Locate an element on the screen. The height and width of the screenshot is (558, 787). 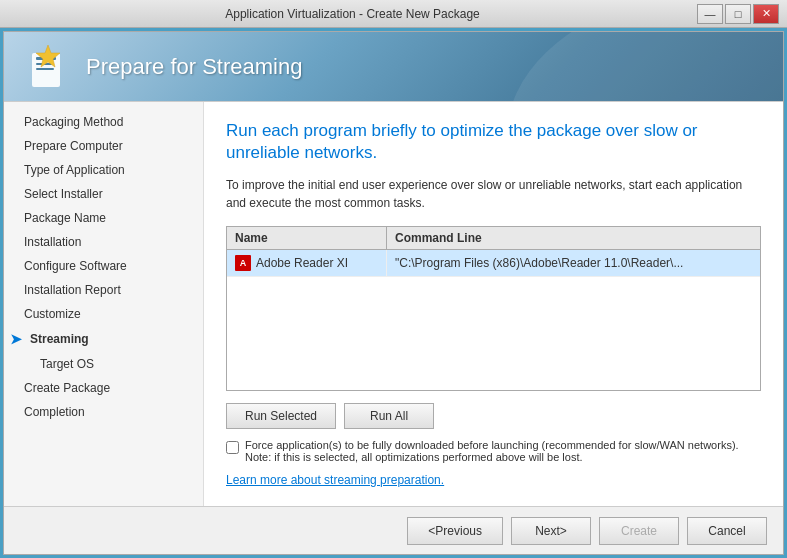
minimize-button: — is located at coordinates (710, 14).